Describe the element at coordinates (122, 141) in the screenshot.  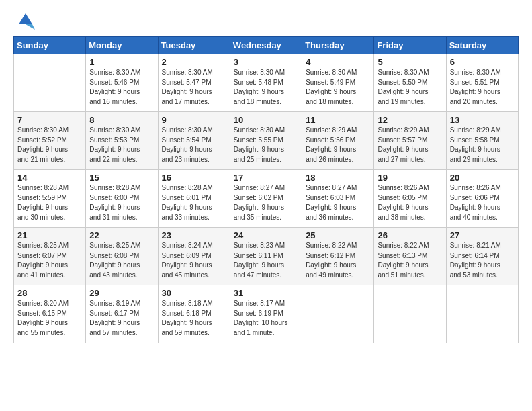
I see `calendar-cell: 8Sunrise: 8:30 AM Sunset: 5:53 PM Daylig…` at that location.